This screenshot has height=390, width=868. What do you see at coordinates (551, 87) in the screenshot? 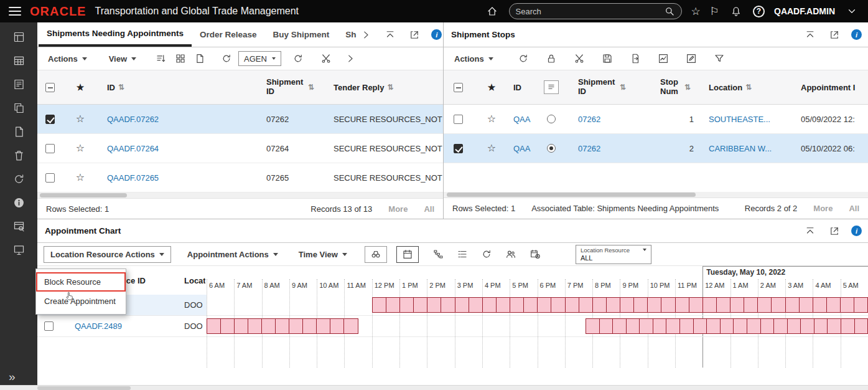
I see `row-selector-icon` at bounding box center [551, 87].